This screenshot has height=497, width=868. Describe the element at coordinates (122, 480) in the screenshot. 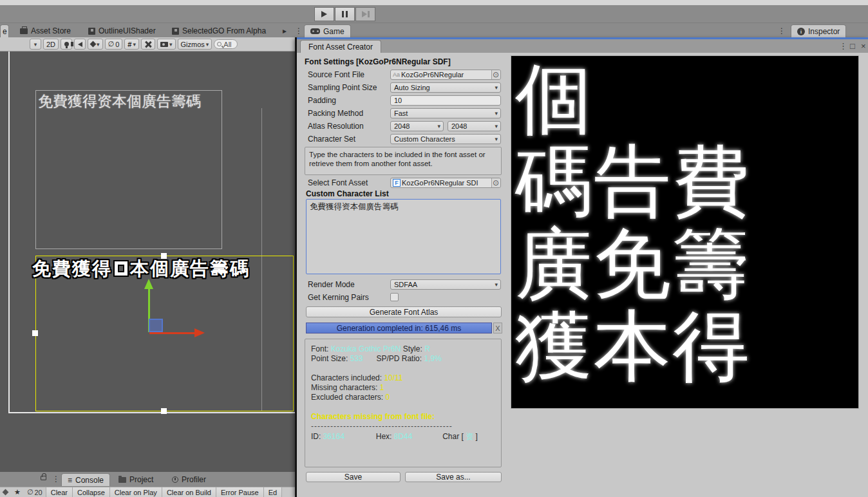

I see `folder-icon` at that location.